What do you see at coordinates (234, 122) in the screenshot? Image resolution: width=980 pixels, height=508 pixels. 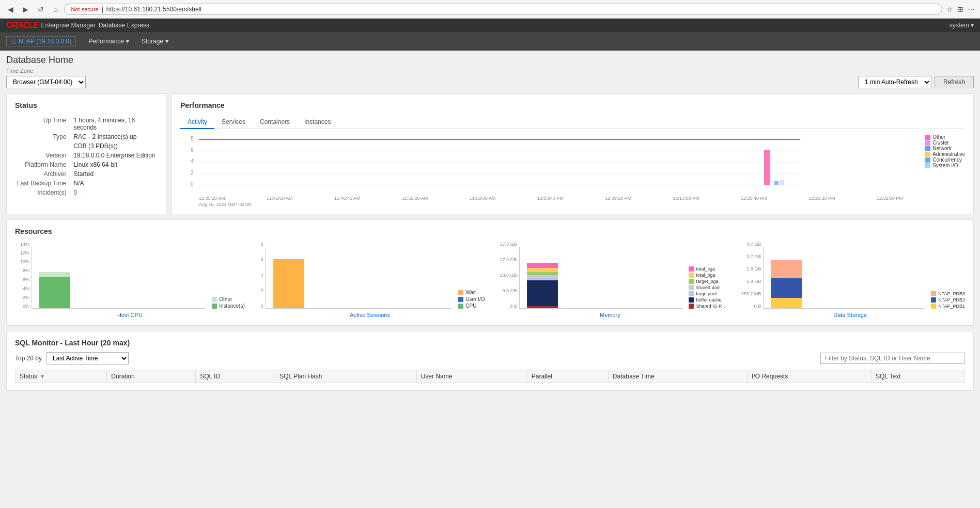 I see `tab-services: Services` at bounding box center [234, 122].